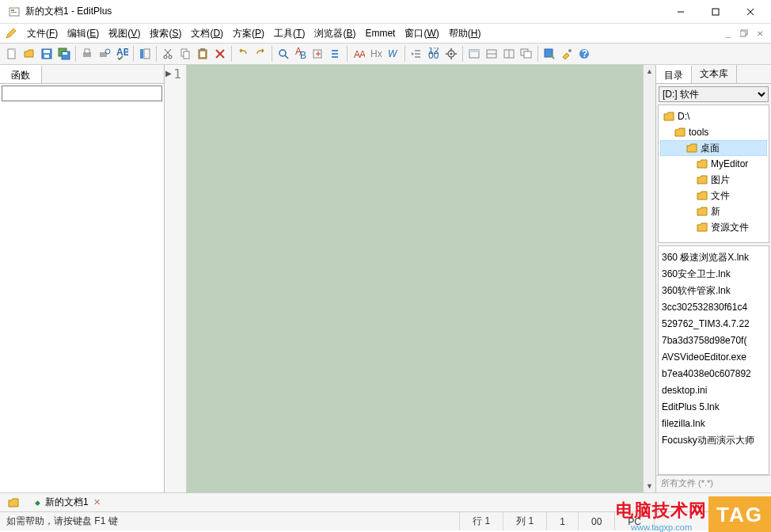  I want to click on file-filter-label: 所有文件 (*.*), so click(714, 484).